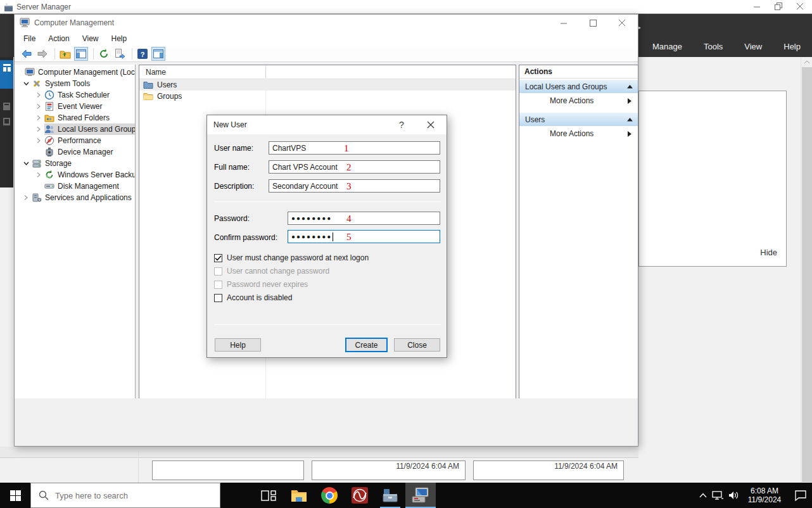 This screenshot has height=508, width=812. What do you see at coordinates (81, 54) in the screenshot?
I see `show-console-tree-button` at bounding box center [81, 54].